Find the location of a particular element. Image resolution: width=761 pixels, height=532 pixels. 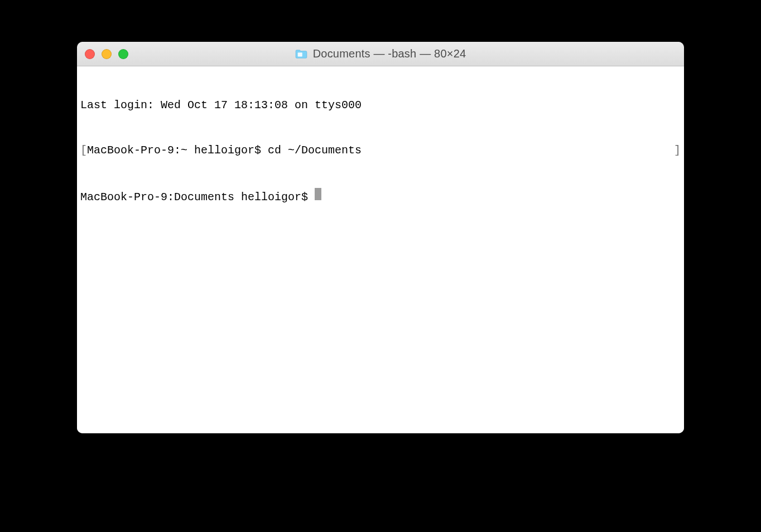

folder-icon is located at coordinates (301, 54).